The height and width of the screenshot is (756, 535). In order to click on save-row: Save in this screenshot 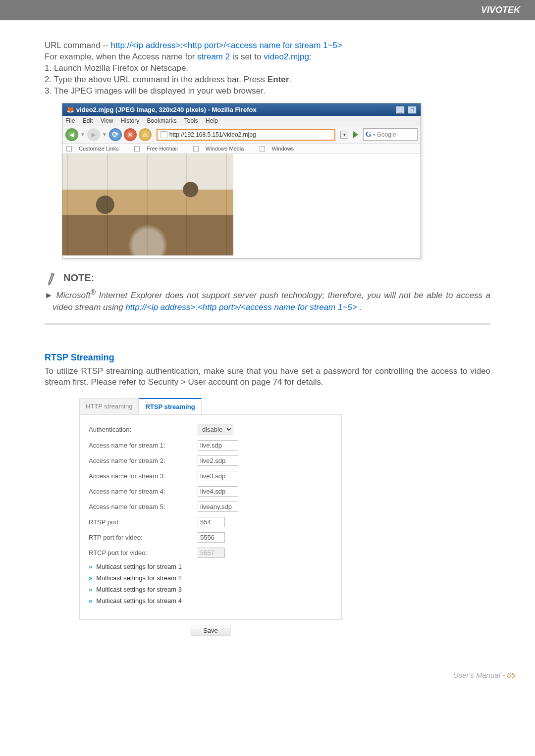, I will do `click(211, 631)`.